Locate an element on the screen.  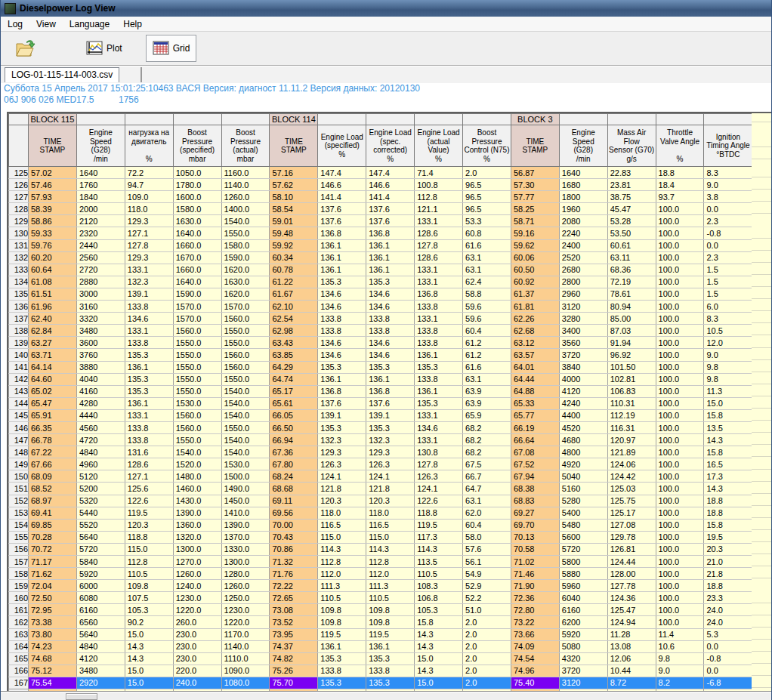
cell: 61.6 is located at coordinates (487, 245).